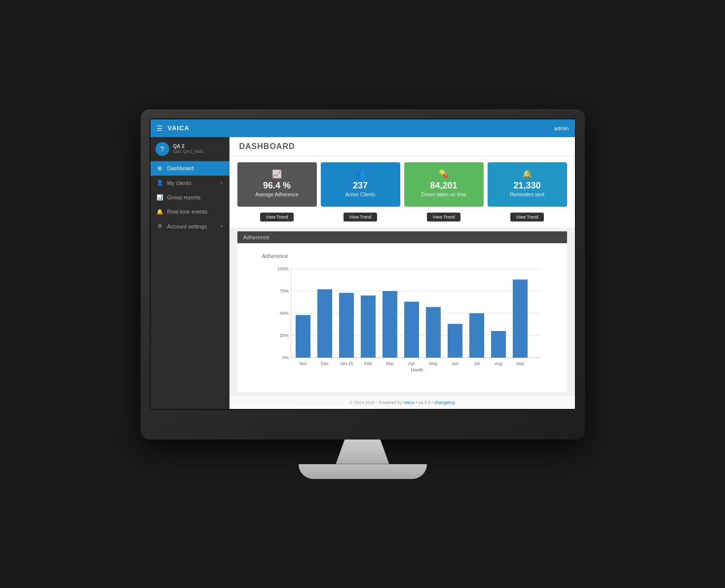 This screenshot has width=725, height=588. I want to click on sidebar-item-left: 👤 My clients, so click(174, 183).